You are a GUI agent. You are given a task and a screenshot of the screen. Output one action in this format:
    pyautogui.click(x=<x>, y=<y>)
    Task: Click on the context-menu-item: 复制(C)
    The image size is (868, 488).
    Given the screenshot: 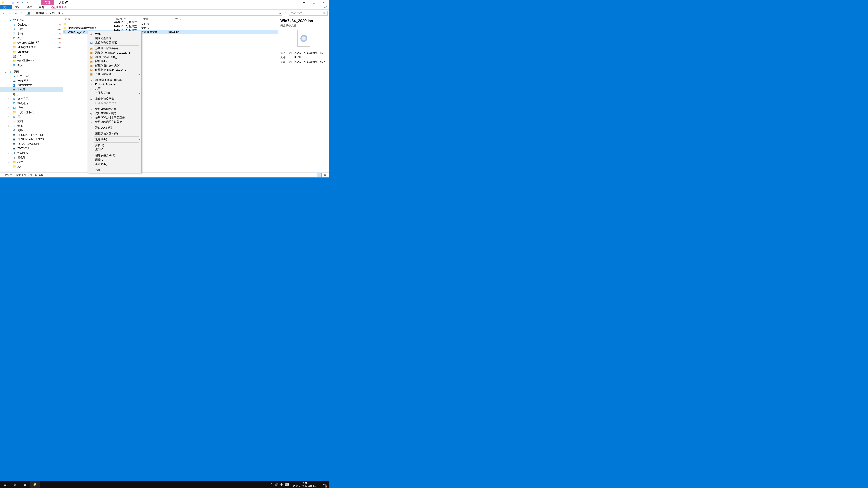 What is the action you would take?
    pyautogui.click(x=115, y=150)
    